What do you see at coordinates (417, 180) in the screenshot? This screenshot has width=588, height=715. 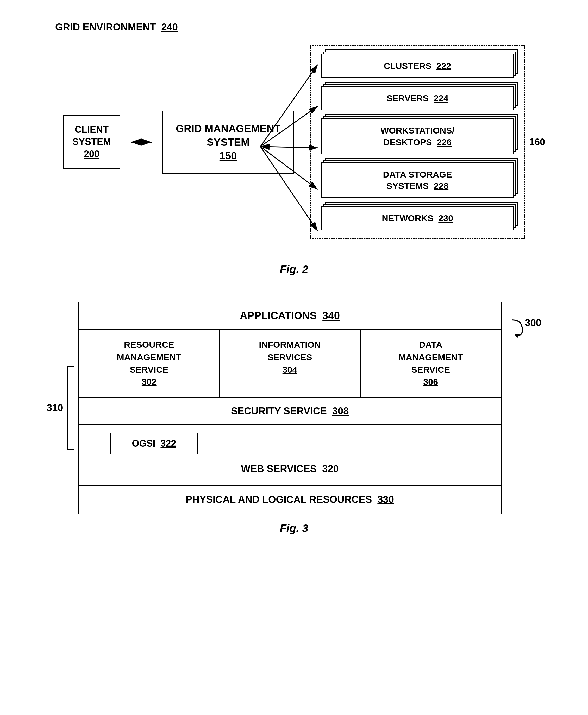 I see `datastorage-item: DATA STORAGESYSTEMS 228` at bounding box center [417, 180].